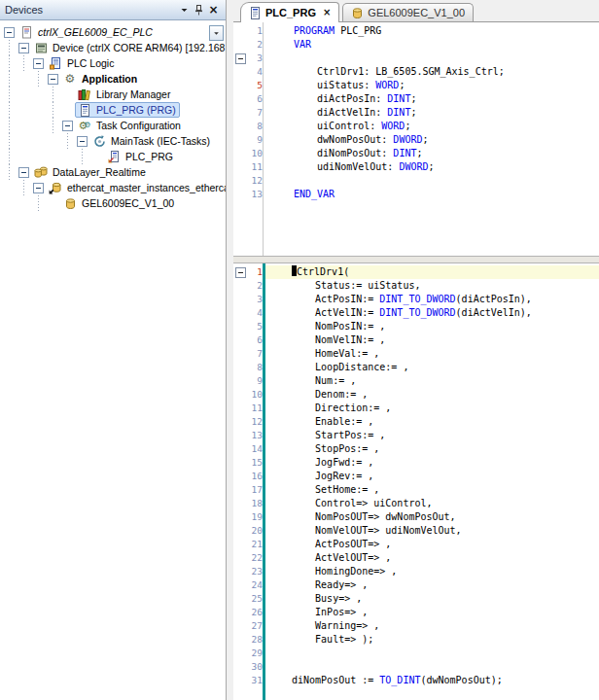 This screenshot has width=599, height=700. Describe the element at coordinates (408, 12) in the screenshot. I see `editor-tab-gel6009ec-v1-00: GEL6009EC_V1_00` at that location.